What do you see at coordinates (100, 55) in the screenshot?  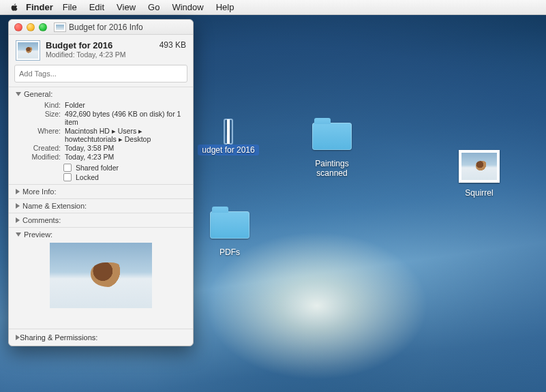 I see `info-item-modified: Modified: Today, 4:23 PM` at bounding box center [100, 55].